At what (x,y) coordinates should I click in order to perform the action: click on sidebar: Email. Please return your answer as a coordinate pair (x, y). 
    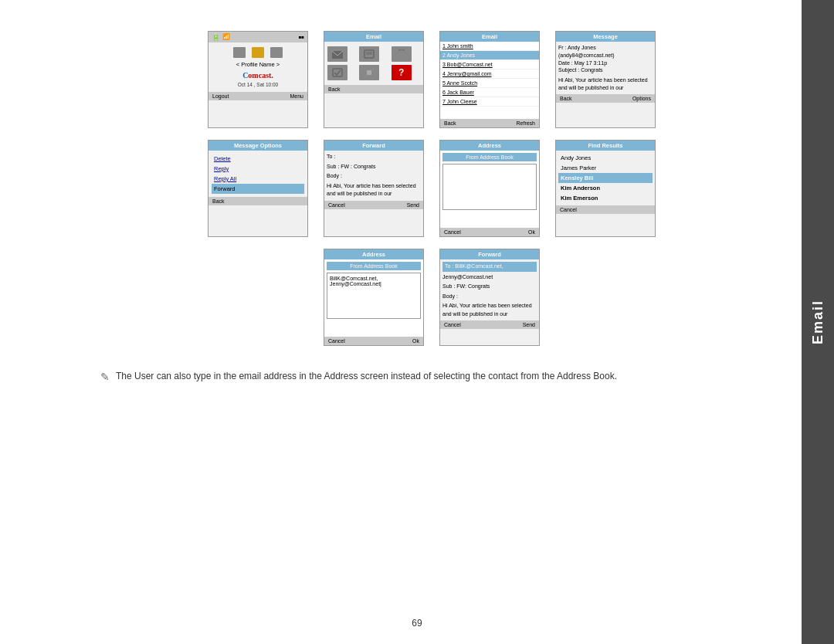
    Looking at the image, I should click on (818, 322).